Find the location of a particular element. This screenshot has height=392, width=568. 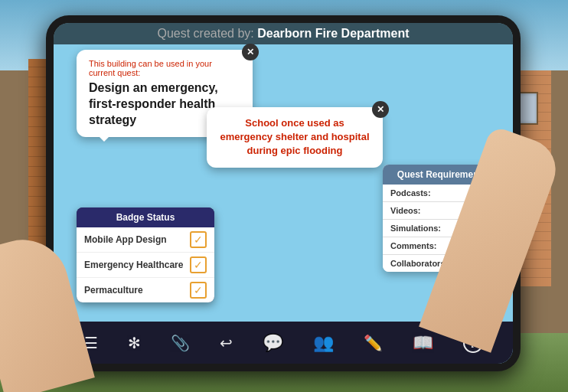

badge-check-2: ✓ is located at coordinates (198, 265).